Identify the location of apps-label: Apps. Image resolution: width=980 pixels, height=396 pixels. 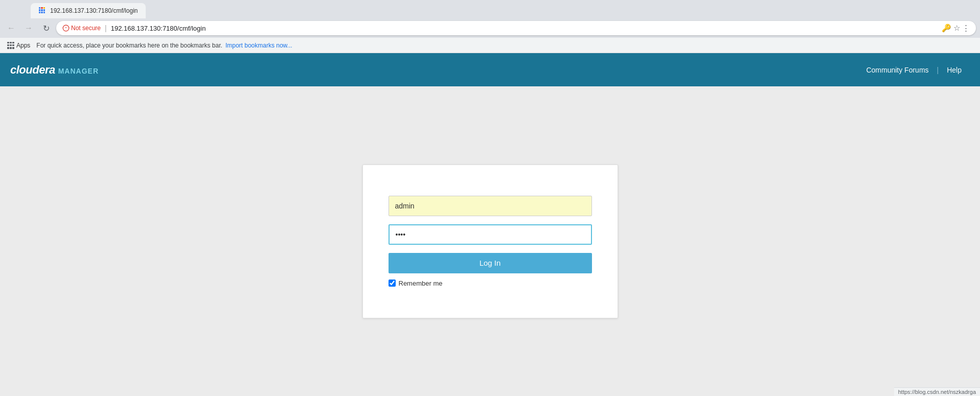
(24, 45).